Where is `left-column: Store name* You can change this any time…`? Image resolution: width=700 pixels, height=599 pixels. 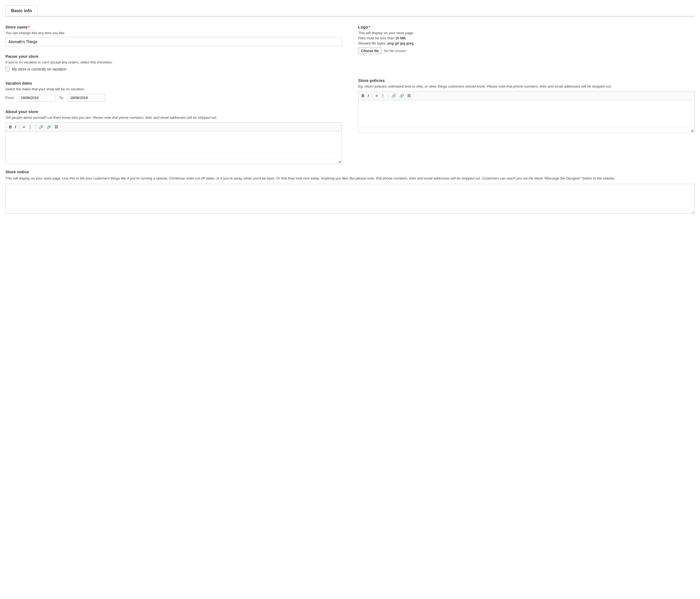 left-column: Store name* You can change this any time… is located at coordinates (174, 95).